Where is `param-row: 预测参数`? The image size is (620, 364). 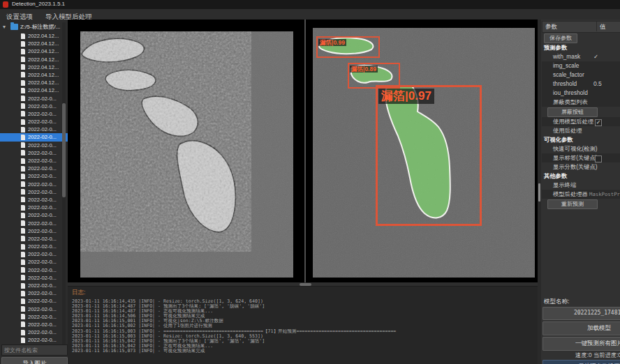 param-row: 预测参数 is located at coordinates (581, 47).